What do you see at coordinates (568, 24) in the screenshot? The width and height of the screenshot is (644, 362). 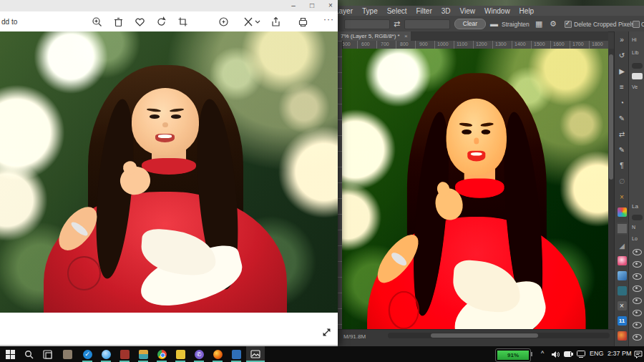 I see `delete-cropped-pixels-checkbox` at bounding box center [568, 24].